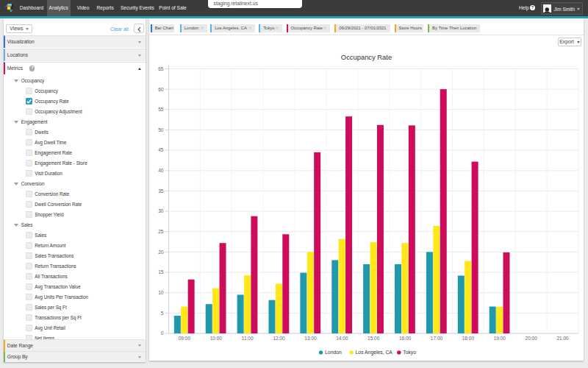 The width and height of the screenshot is (588, 368). Describe the element at coordinates (375, 353) in the screenshot. I see `svg-text: Los Angeles, CA` at that location.